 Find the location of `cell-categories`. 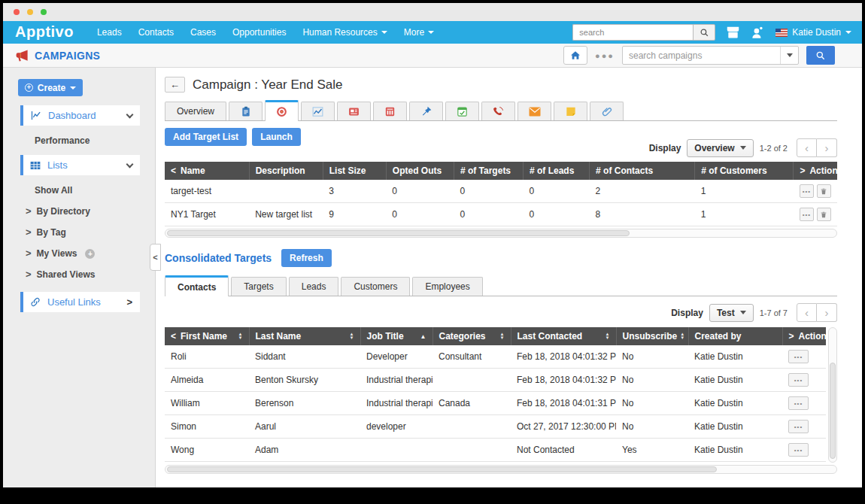

cell-categories is located at coordinates (472, 450).